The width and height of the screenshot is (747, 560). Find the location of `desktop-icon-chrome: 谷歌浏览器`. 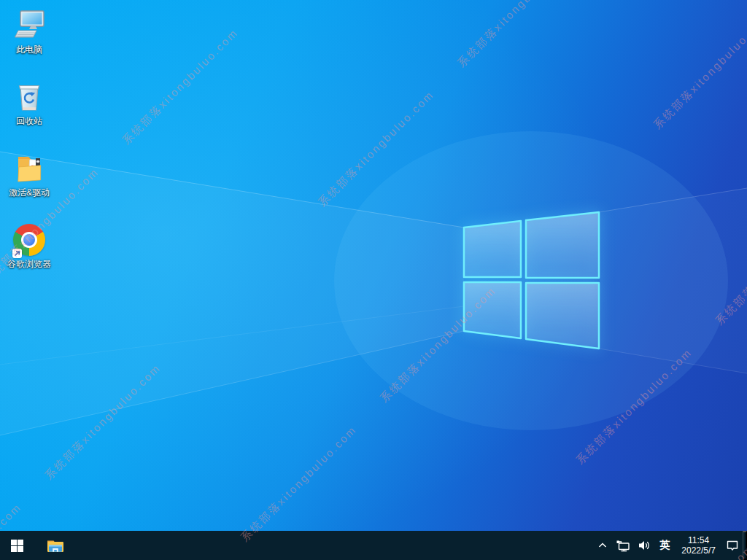

desktop-icon-chrome: 谷歌浏览器 is located at coordinates (29, 252).